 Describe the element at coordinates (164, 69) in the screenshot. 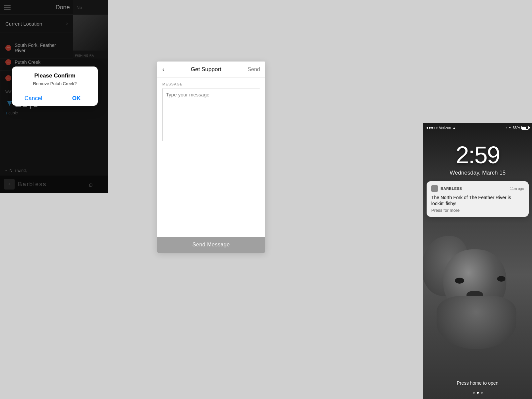

I see `back-button: ‹` at that location.